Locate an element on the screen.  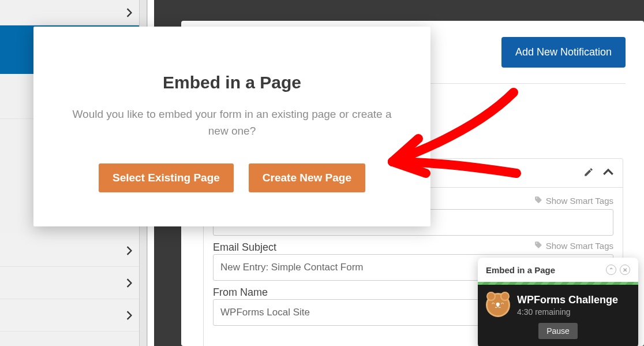
challenge-header: Embed in a Page ⌃ ✕ is located at coordinates (558, 270).